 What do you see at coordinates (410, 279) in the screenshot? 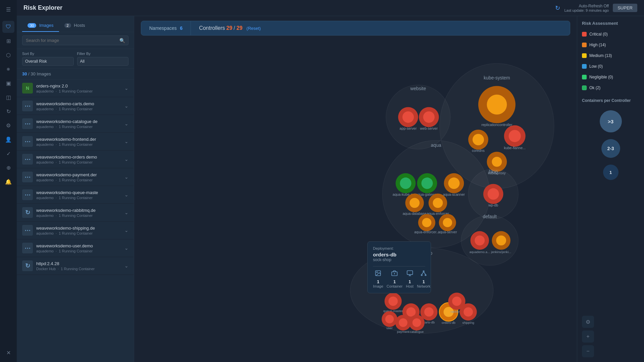
I see `stat-host: 1 Host` at bounding box center [410, 279].